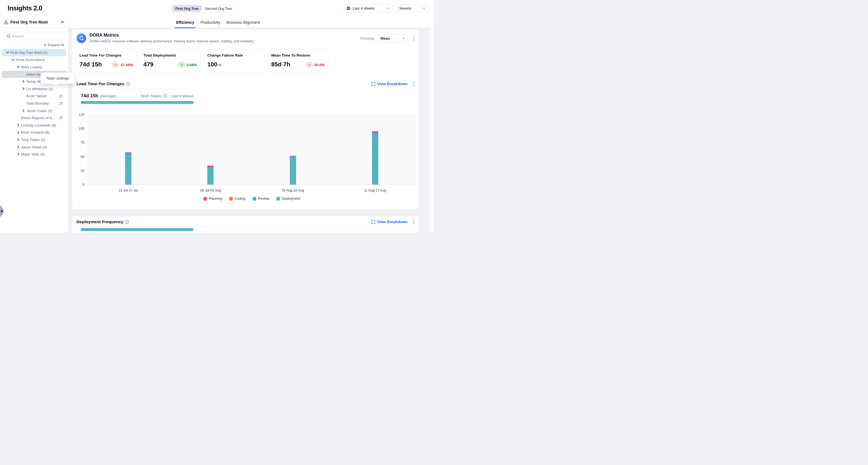 This screenshot has width=868, height=465. What do you see at coordinates (34, 133) in the screenshot?
I see `tree-item-brian-kirkland-6: Brian Kirkland (6)` at bounding box center [34, 133].